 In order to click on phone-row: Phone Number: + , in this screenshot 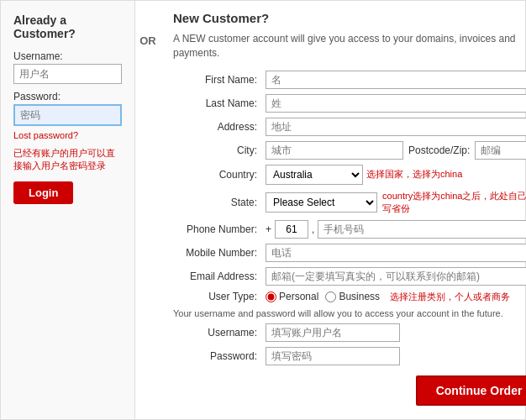, I will do `click(350, 229)`.